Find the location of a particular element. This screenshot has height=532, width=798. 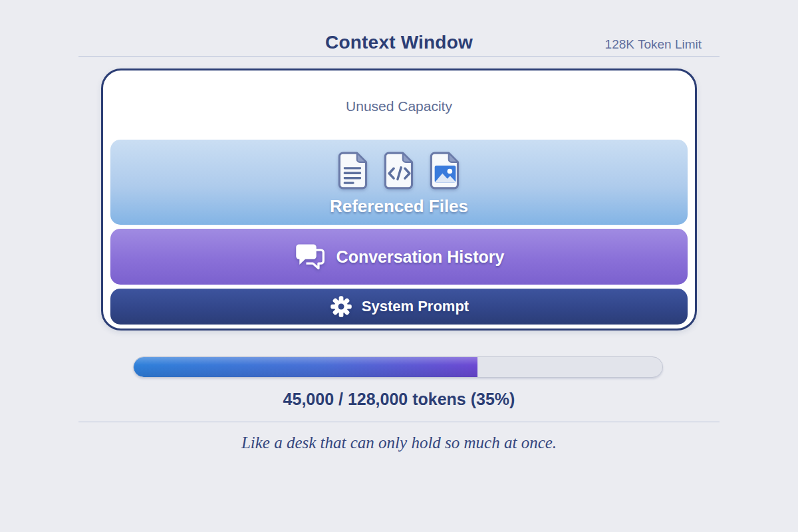

section-referenced-files: Referenced Files is located at coordinates (399, 182).